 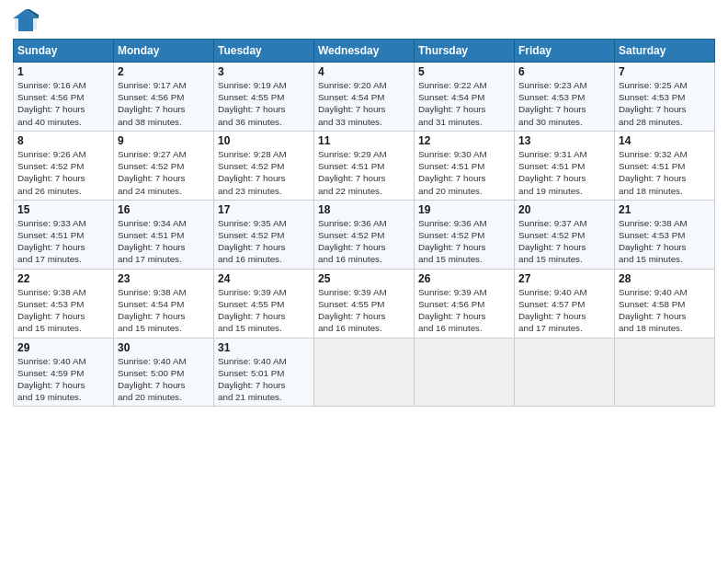 What do you see at coordinates (665, 52) in the screenshot?
I see `calendar-header-saturday: Saturday` at bounding box center [665, 52].